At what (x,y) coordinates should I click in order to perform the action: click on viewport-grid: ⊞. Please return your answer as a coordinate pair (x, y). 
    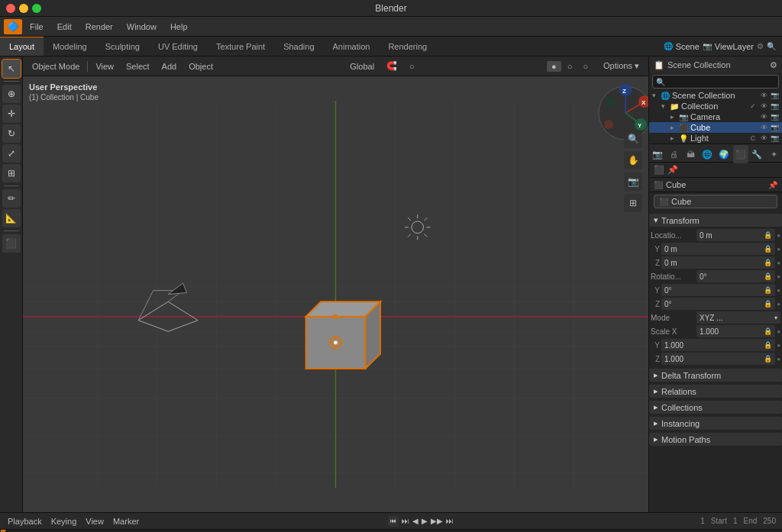
    Looking at the image, I should click on (633, 203).